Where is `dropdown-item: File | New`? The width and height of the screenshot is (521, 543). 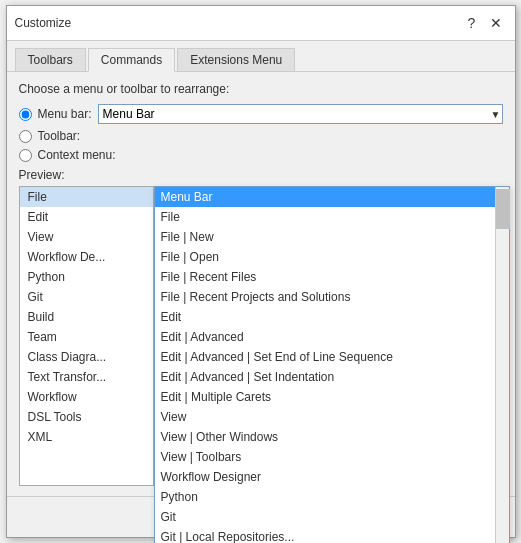 dropdown-item: File | New is located at coordinates (325, 237).